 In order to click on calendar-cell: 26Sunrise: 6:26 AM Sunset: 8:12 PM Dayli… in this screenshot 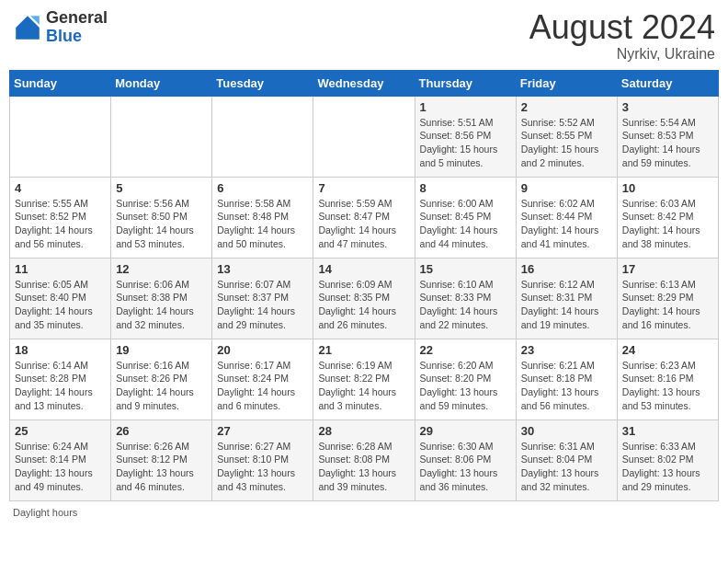, I will do `click(162, 460)`.